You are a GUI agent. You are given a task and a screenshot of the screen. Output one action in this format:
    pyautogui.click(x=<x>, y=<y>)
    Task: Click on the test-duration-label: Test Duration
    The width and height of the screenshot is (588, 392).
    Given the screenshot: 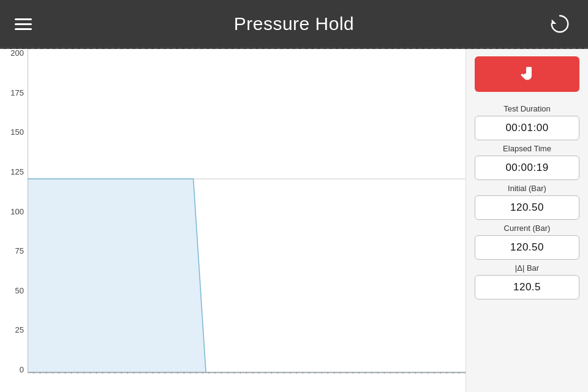 What is the action you would take?
    pyautogui.click(x=527, y=109)
    